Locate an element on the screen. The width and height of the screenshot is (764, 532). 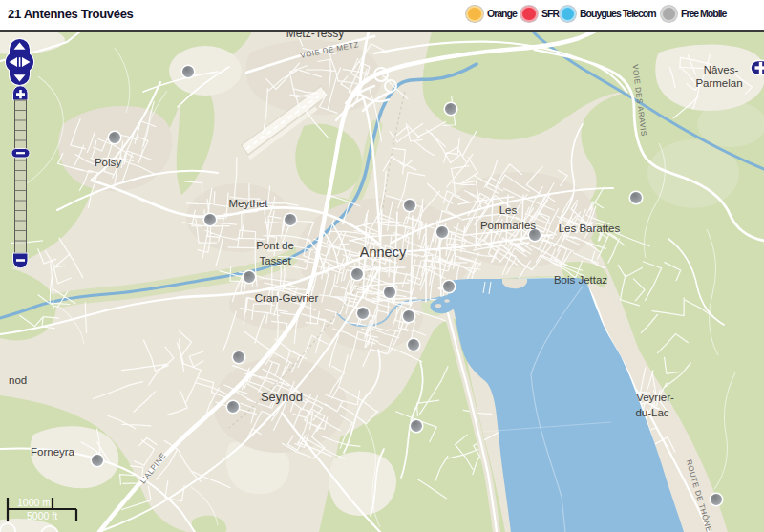
svg-text: Les Barattes is located at coordinates (590, 228).